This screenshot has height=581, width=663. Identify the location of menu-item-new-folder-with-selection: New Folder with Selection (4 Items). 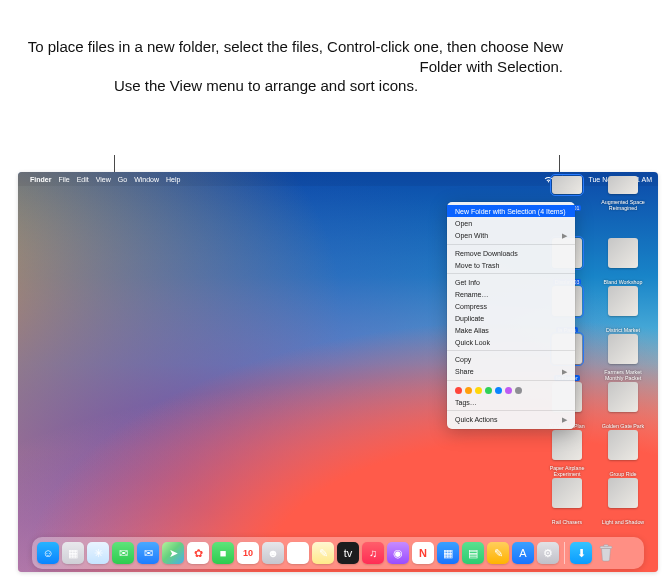
(511, 211).